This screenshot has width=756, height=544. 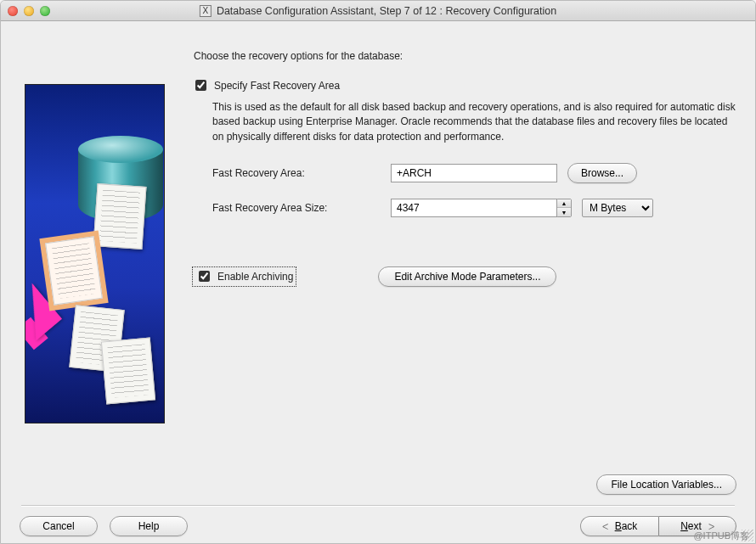 What do you see at coordinates (564, 208) in the screenshot?
I see `fra-size-spinner: ▲ ▼` at bounding box center [564, 208].